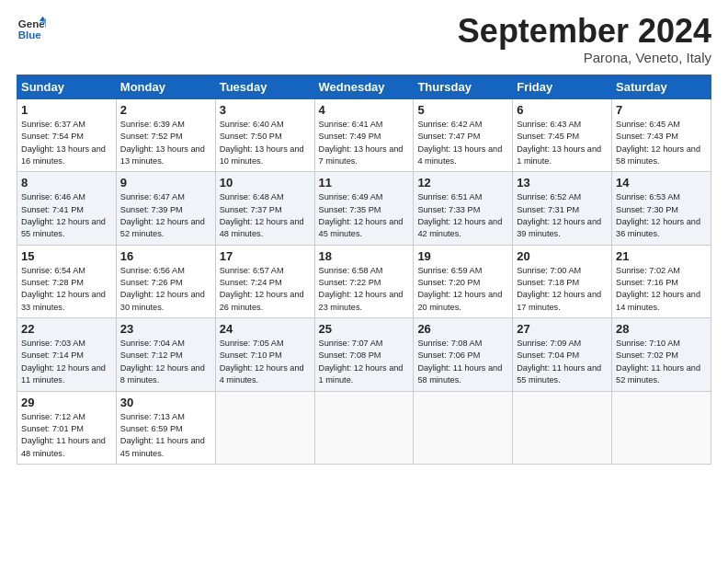  What do you see at coordinates (563, 182) in the screenshot?
I see `day-number: 13` at bounding box center [563, 182].